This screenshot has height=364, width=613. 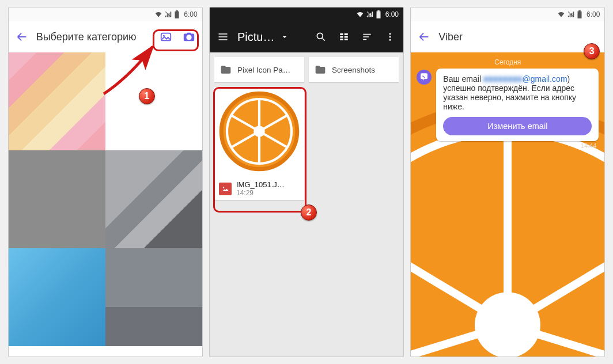 I want to click on app-bar: Выберите категорию, so click(x=105, y=37).